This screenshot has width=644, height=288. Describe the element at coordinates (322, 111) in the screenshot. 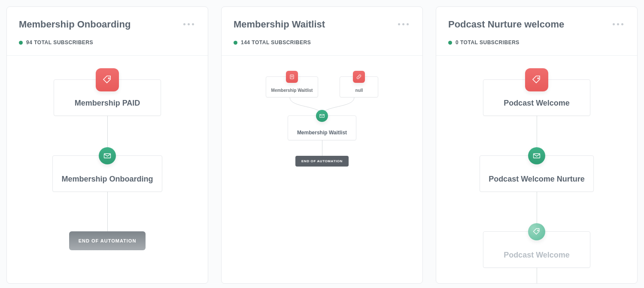

I see `flow-diagram: Membership Waitlist null` at that location.